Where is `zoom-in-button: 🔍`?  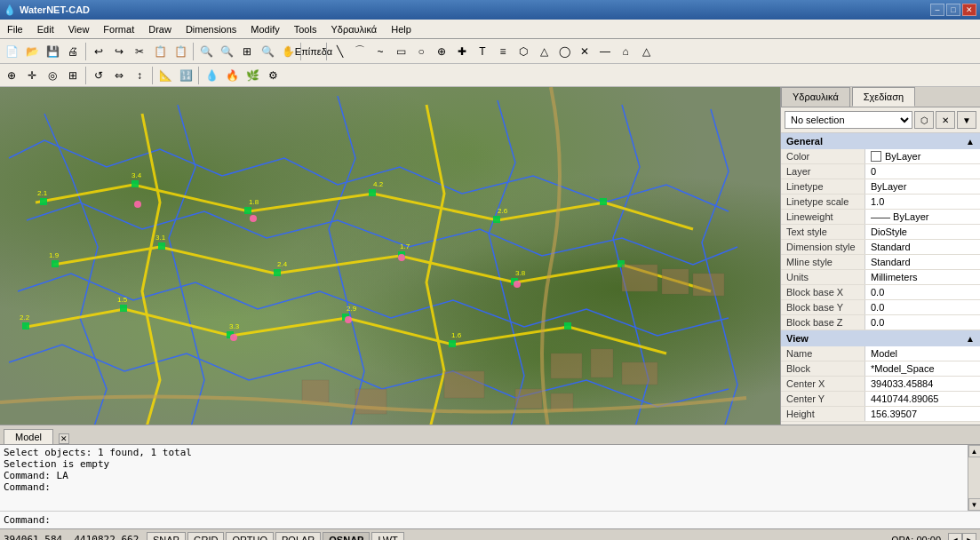
zoom-in-button: 🔍 is located at coordinates (206, 52).